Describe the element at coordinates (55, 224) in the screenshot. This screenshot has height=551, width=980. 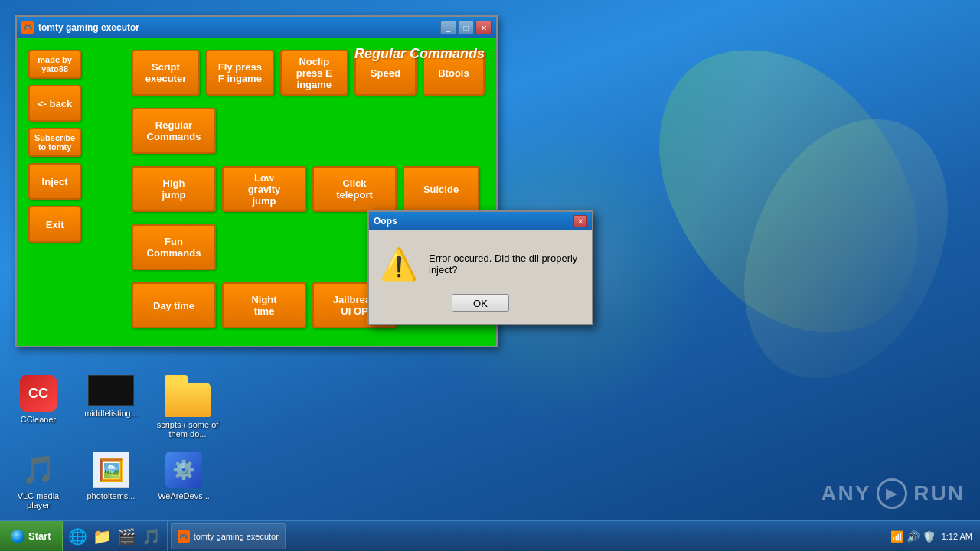
I see `exit-button: Exit` at that location.